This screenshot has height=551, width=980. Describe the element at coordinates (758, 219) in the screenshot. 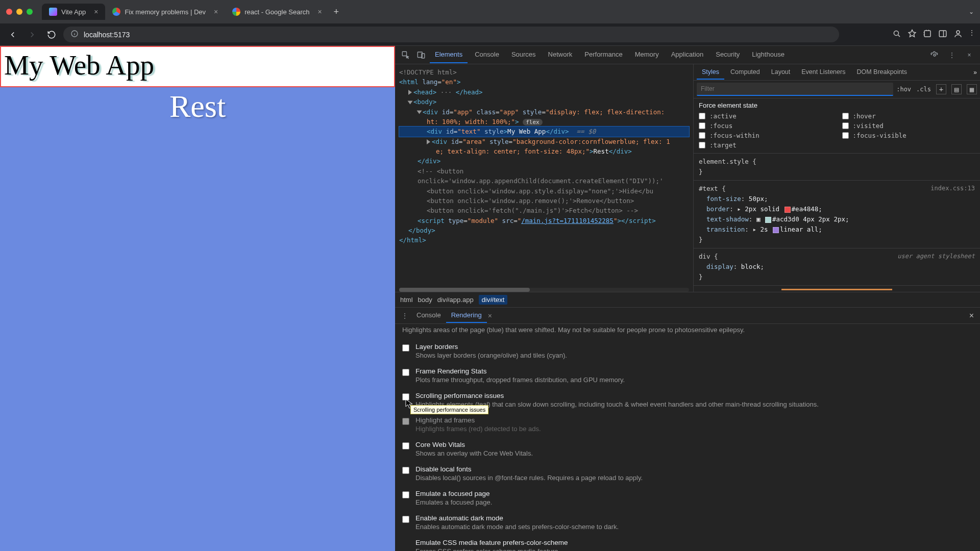

I see `shadow-editor-icon: ▣` at that location.